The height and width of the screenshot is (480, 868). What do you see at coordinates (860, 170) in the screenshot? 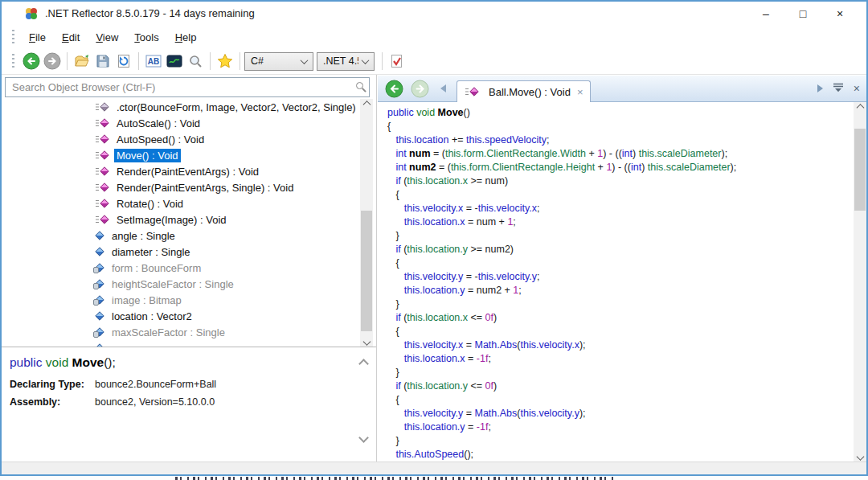
I see `code-scrollbar-thumb` at bounding box center [860, 170].